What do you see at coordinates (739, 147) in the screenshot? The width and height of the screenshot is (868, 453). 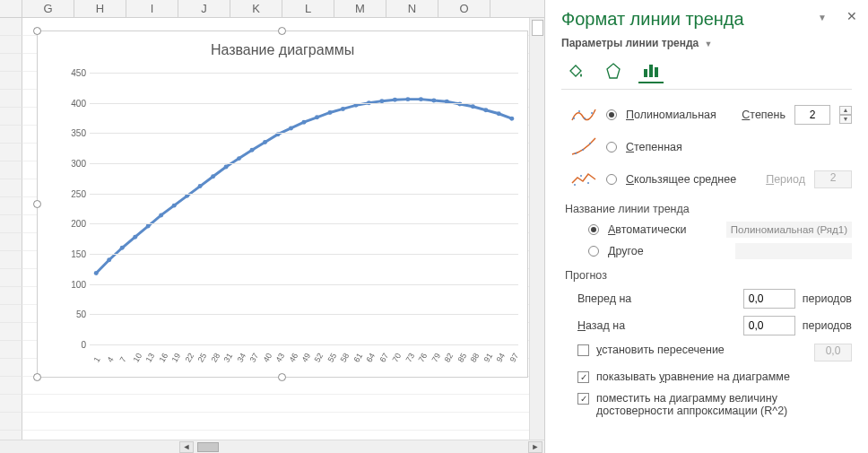 I see `power-label: Степенная` at bounding box center [739, 147].